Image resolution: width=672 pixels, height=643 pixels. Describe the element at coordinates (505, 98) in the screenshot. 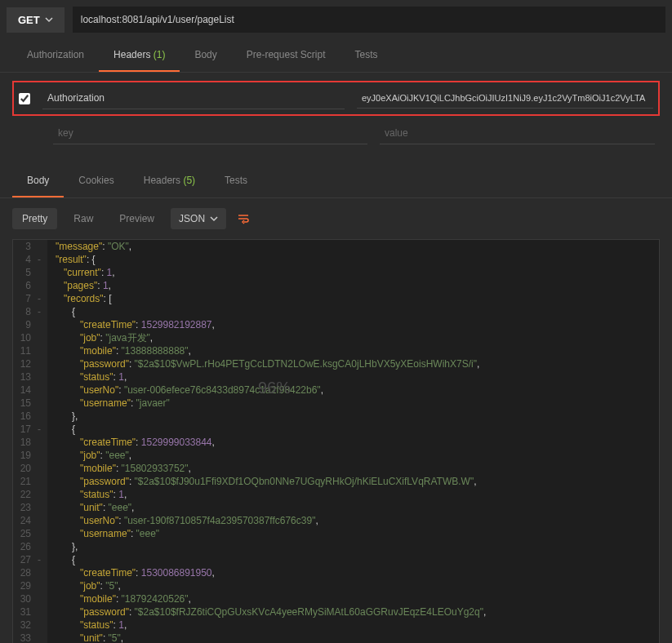

I see `header-value-input: eyJ0eXAiOiJKV1QiLCJhbGciOiJIUzI1NiJ9.eyJ…` at that location.